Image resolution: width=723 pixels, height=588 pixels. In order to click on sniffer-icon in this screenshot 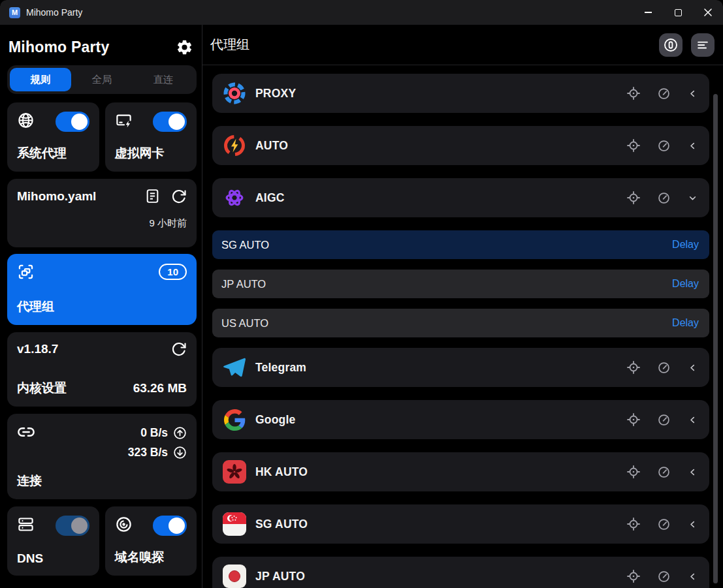, I will do `click(124, 525)`.